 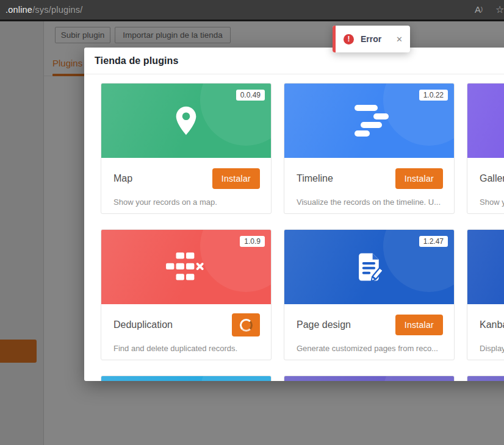 I want to click on plugin-name: Timeline, so click(x=315, y=179).